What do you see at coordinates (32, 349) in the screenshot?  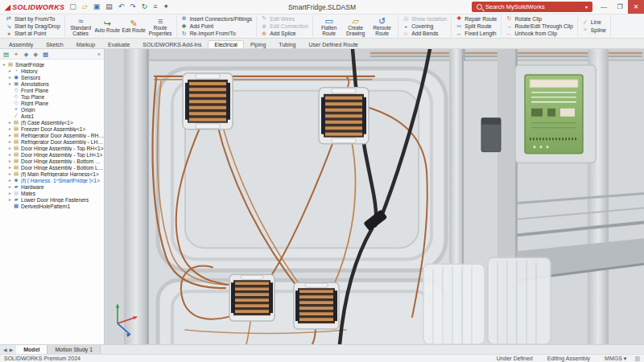 I see `model-tab-model: Model` at bounding box center [32, 349].